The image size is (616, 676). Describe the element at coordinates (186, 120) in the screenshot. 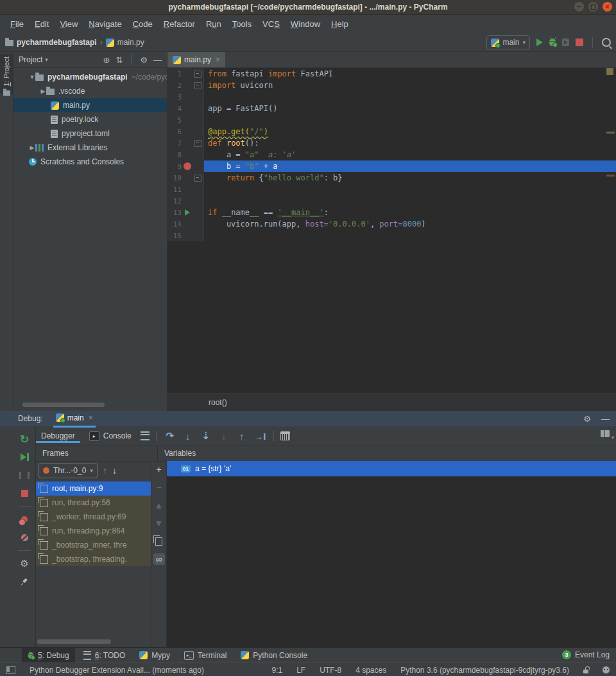

I see `gutter: 5` at that location.